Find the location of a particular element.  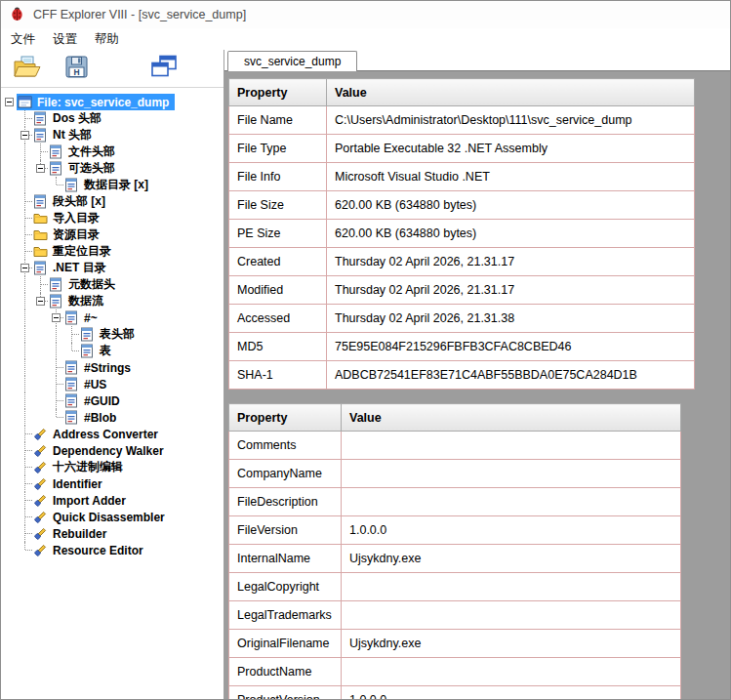

tree-item-tables-header: 表头部 is located at coordinates (112, 334).